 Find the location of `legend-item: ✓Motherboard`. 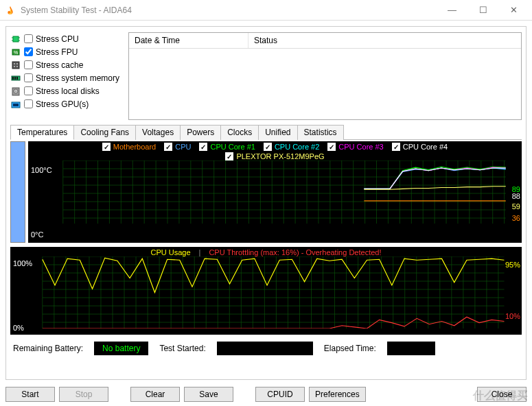

legend-item: ✓Motherboard is located at coordinates (129, 147).